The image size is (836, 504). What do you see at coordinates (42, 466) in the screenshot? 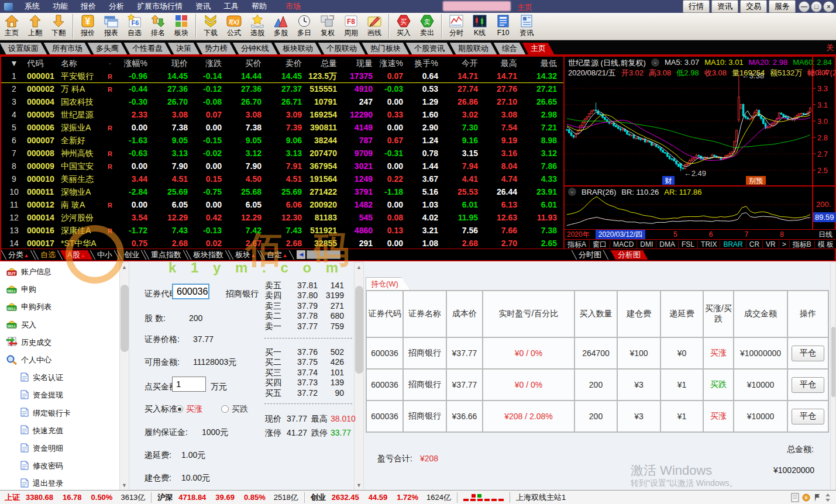
I see `sidebar-item-修改密码: 修改密码` at bounding box center [42, 466].